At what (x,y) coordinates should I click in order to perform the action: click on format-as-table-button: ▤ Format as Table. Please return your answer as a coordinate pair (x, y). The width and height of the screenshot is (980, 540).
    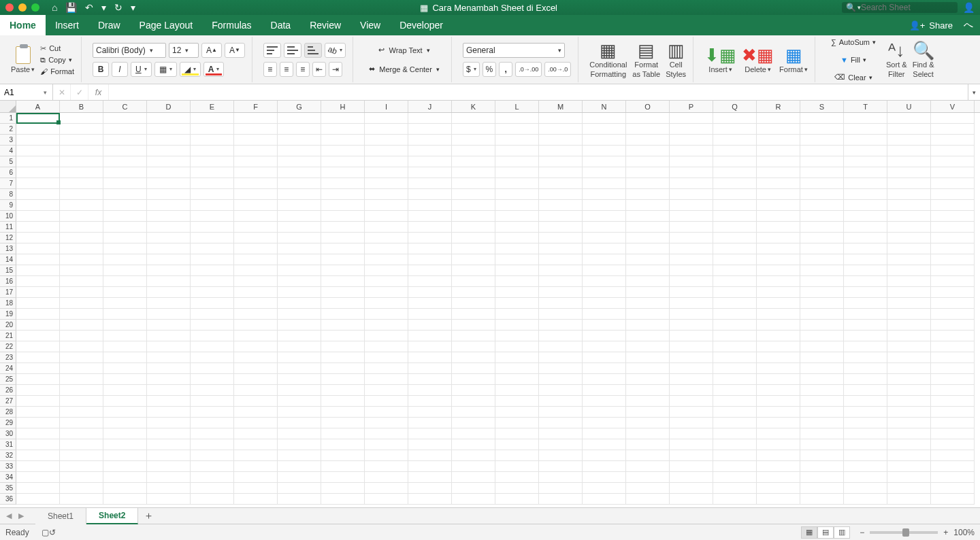
    Looking at the image, I should click on (647, 60).